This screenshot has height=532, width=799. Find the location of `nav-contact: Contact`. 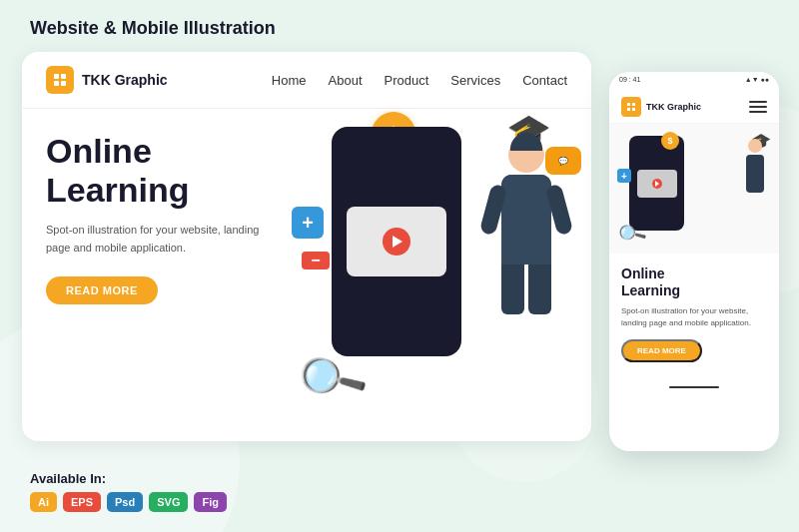

nav-contact: Contact is located at coordinates (545, 80).